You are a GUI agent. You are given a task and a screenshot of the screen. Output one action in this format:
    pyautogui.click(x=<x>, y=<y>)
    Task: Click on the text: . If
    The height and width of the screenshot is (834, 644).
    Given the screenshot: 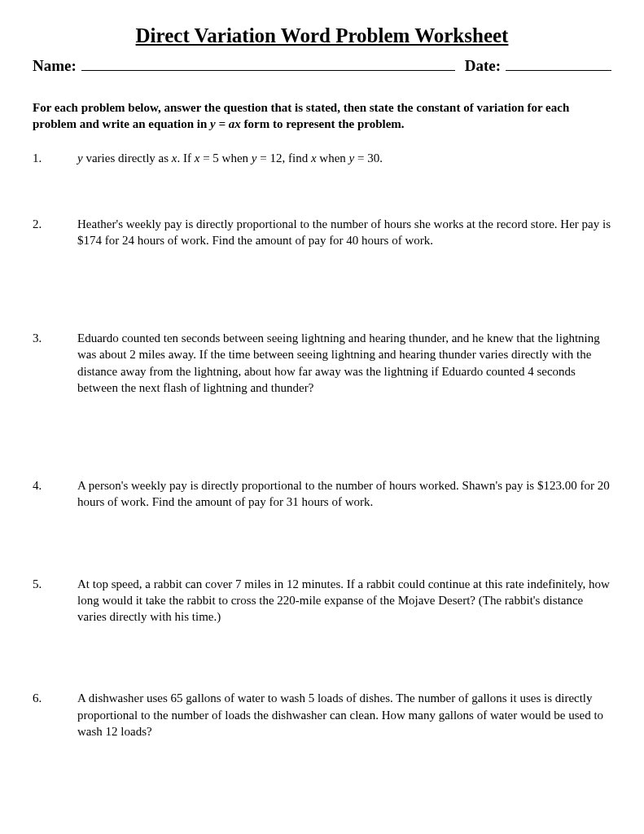 What is the action you would take?
    pyautogui.click(x=186, y=158)
    